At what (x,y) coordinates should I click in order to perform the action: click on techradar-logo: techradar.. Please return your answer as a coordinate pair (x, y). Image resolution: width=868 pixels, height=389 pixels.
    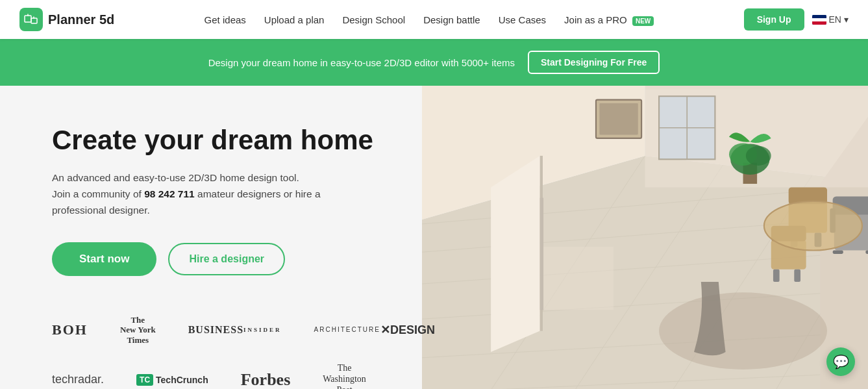
    Looking at the image, I should click on (78, 379).